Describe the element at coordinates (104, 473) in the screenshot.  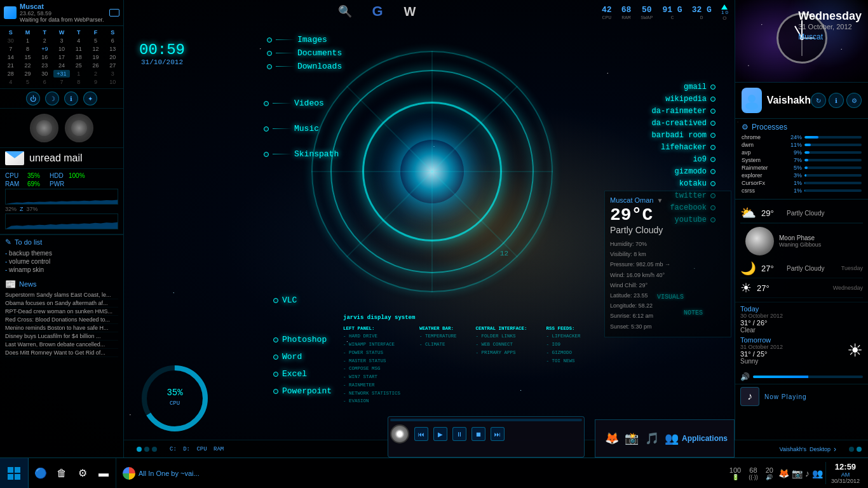
I see `taskbar-icon-4: ▬` at that location.